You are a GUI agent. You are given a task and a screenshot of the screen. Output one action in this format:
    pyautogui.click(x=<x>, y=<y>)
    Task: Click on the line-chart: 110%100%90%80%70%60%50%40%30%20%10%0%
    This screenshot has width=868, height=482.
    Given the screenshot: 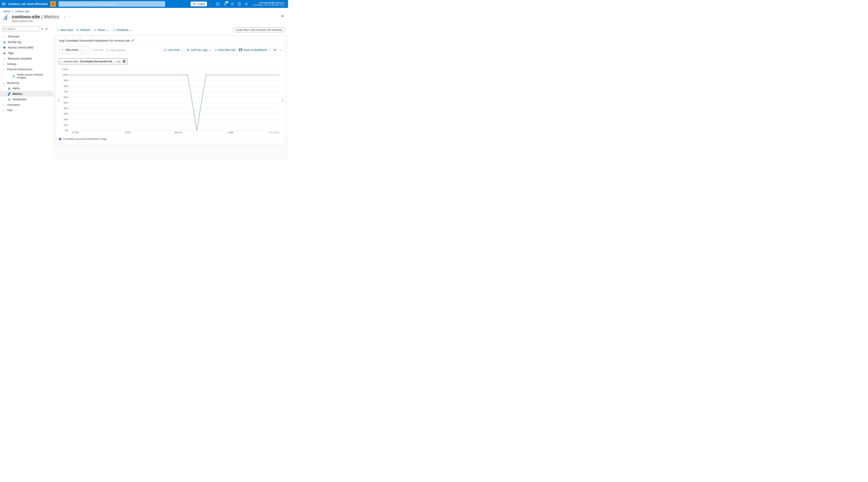 What is the action you would take?
    pyautogui.click(x=174, y=100)
    